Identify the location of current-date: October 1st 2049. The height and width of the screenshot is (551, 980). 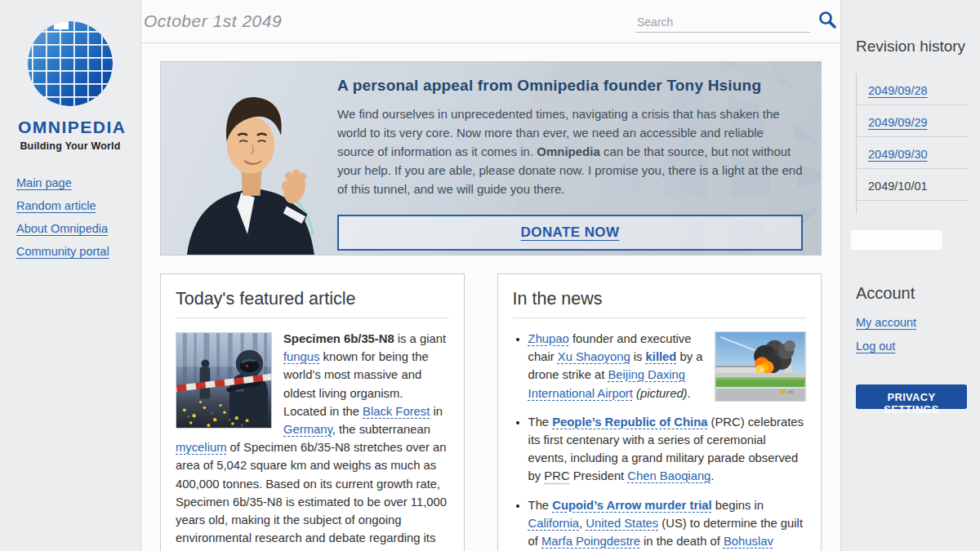
(212, 21).